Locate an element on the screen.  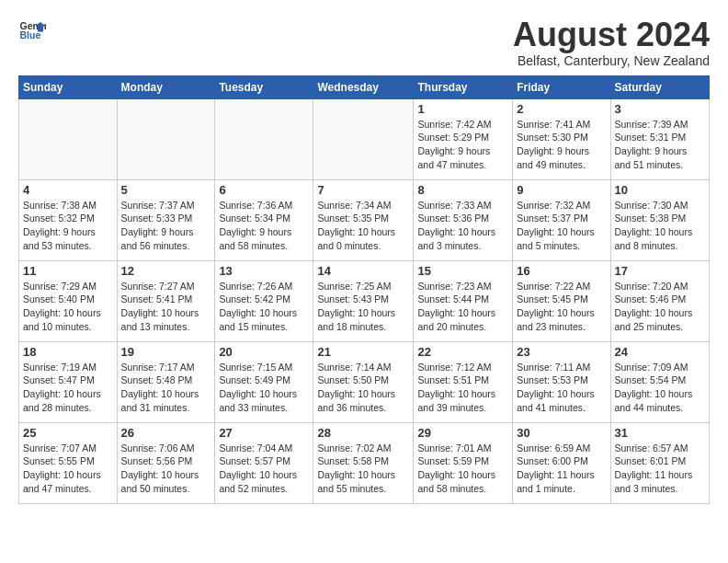
weekday-header-wednesday: Wednesday is located at coordinates (364, 86).